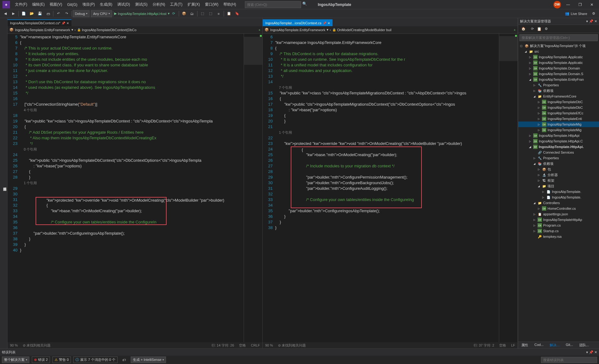  I want to click on open-icon: 📂, so click(32, 14).